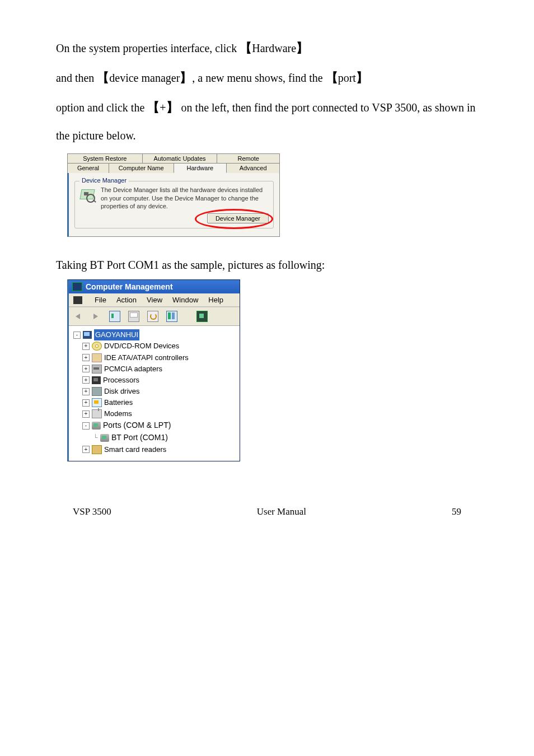  I want to click on tree-root: - GAOYANHUI, so click(154, 335).